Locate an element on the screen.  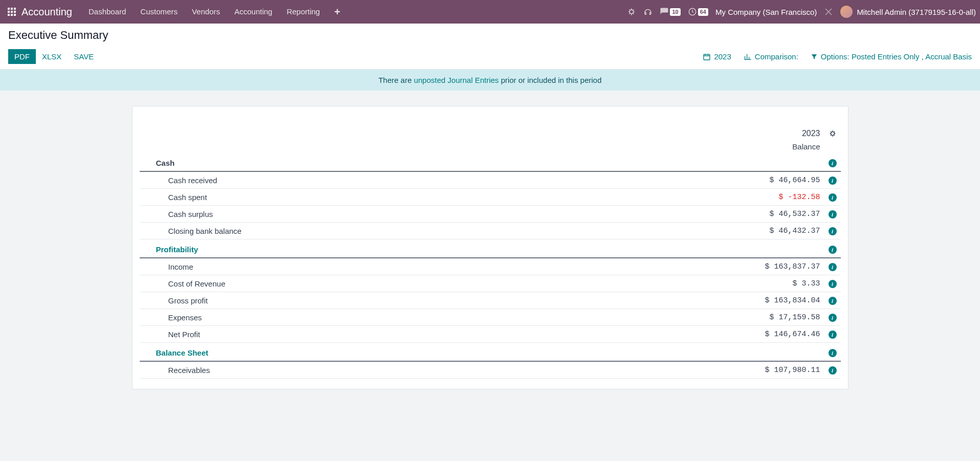
report-line: Cash received$ 46,664.95i is located at coordinates (490, 180).